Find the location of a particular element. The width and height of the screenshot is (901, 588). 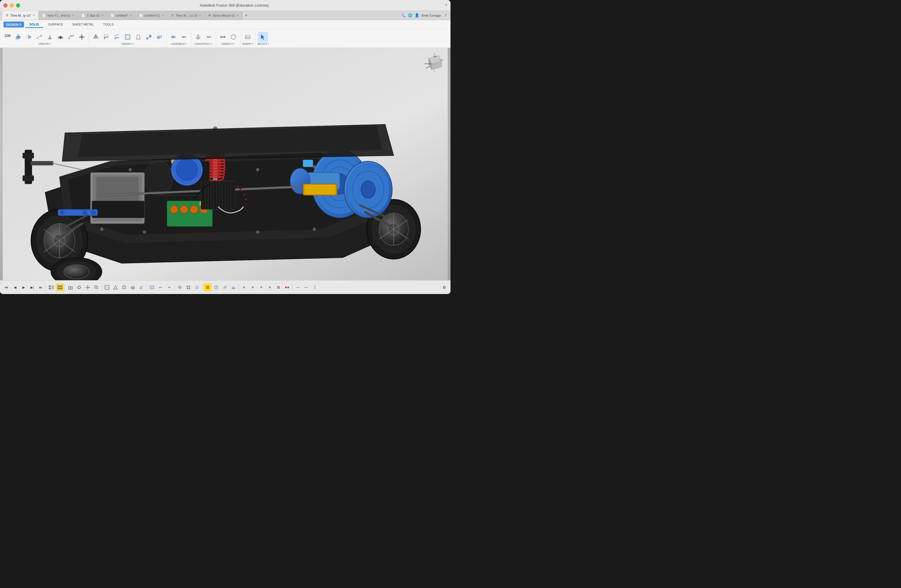

add-tab-button: + is located at coordinates (246, 15).